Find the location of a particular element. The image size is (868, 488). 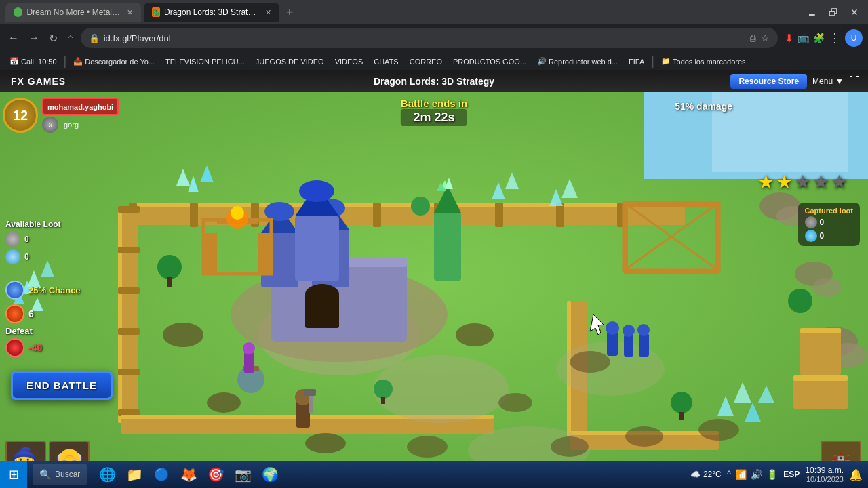

captured-loot-label: Captured loot is located at coordinates (829, 211).